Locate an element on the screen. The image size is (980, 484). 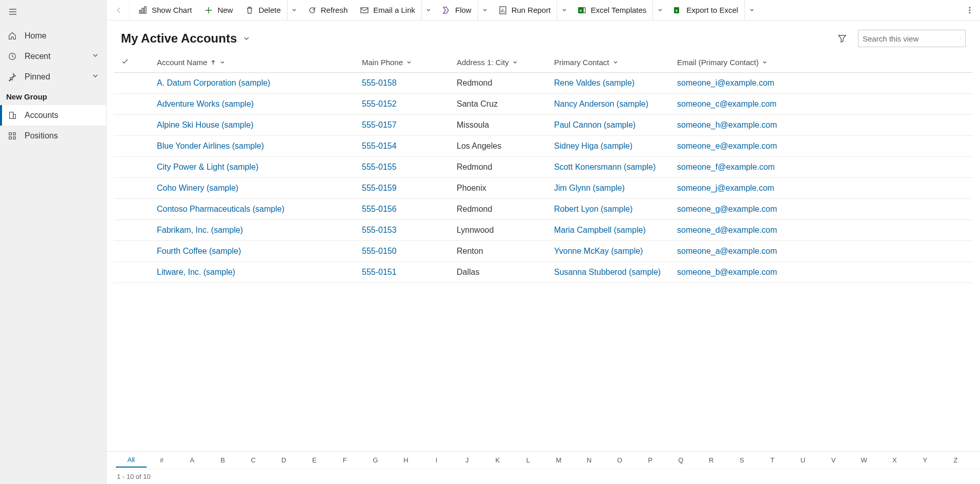
cell-account-name: Blue Yonder Airlines (sample) is located at coordinates (254, 147).